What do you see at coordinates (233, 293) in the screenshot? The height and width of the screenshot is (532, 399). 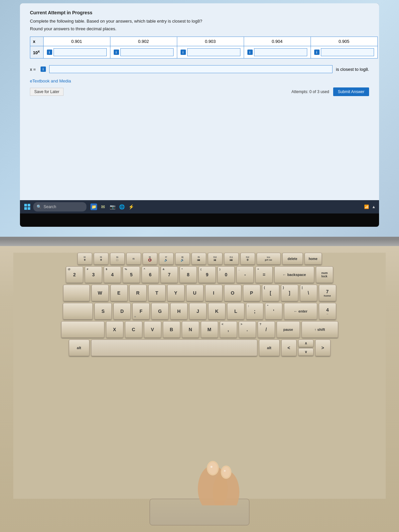 I see `key-o: O` at bounding box center [233, 293].